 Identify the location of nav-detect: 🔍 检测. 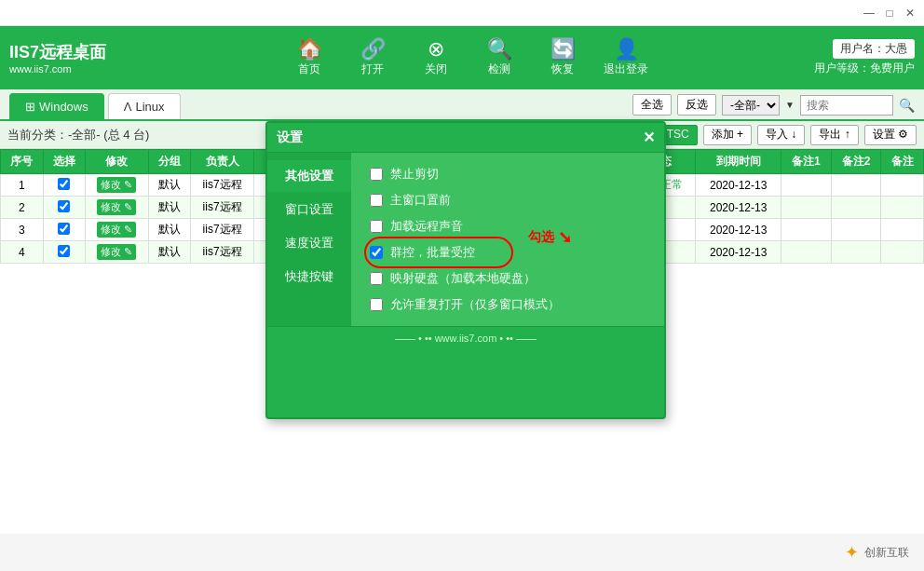
(499, 58).